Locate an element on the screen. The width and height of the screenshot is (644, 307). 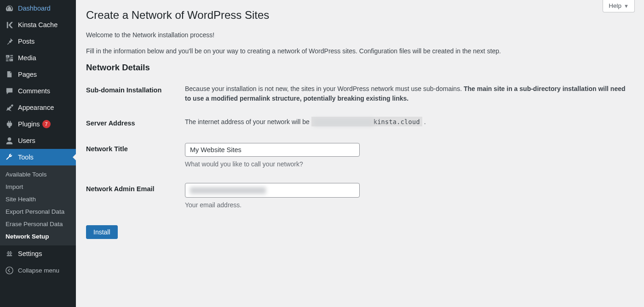
collapse-label: Collapse menu is located at coordinates (39, 270).